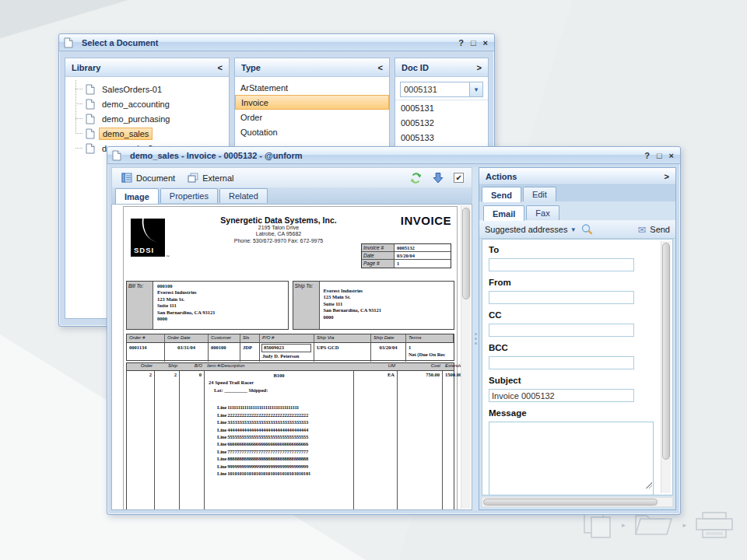  I want to click on tab-image: Image, so click(137, 196).